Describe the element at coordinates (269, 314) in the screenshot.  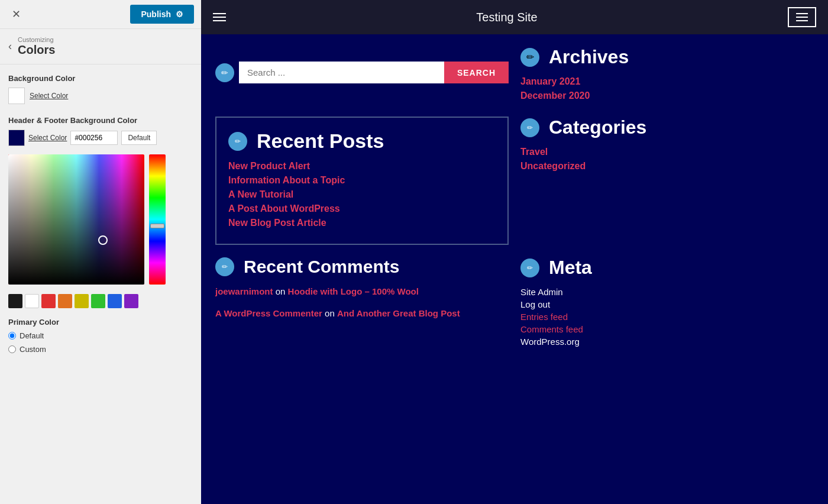
I see `comment-author-1: A WordPress Commenter` at that location.